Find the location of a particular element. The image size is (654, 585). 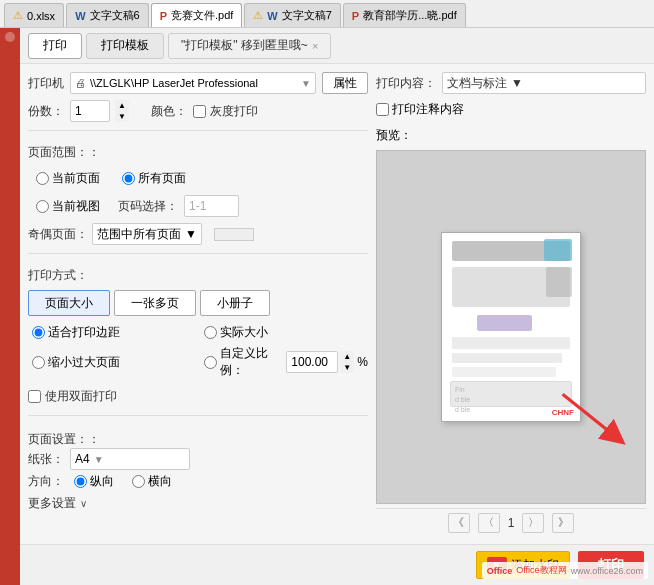

first-page-btn: 《 is located at coordinates (459, 523).